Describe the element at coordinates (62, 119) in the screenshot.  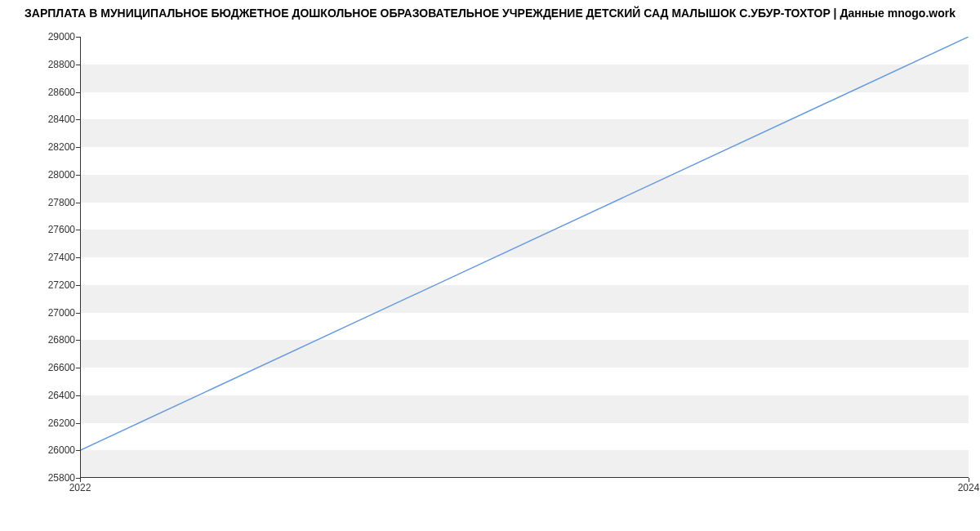
I see `y-tick-label: 28400` at that location.